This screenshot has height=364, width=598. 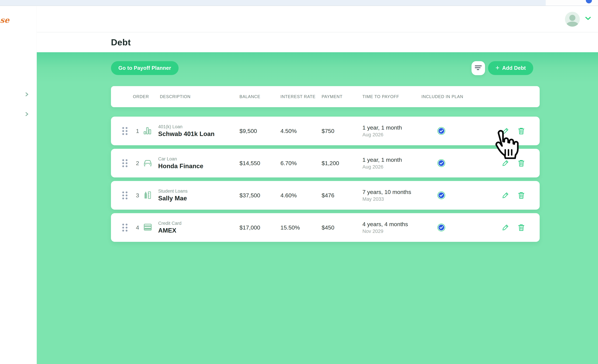 I want to click on column-header-order: ORDER, so click(x=138, y=97).